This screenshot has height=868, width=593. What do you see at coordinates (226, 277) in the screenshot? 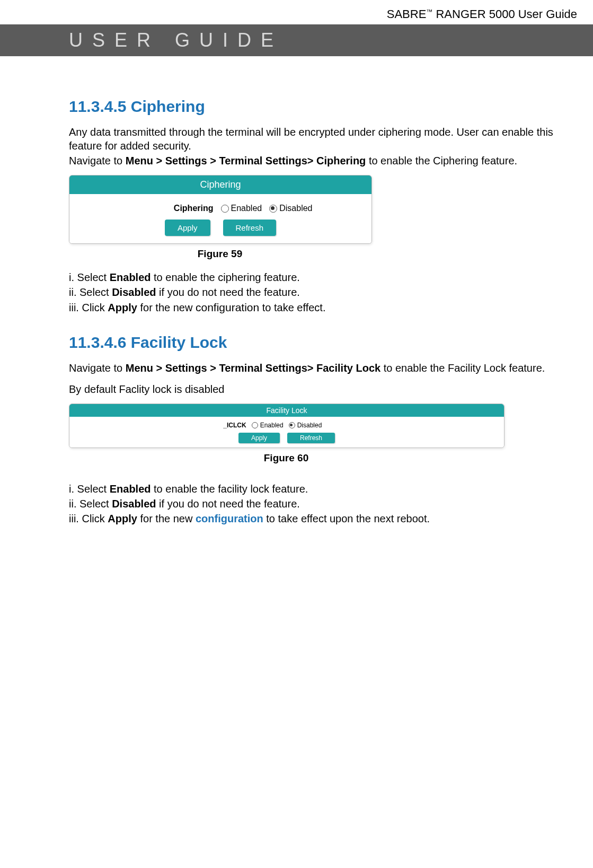
I see `text: to enable the ciphering feature.` at bounding box center [226, 277].